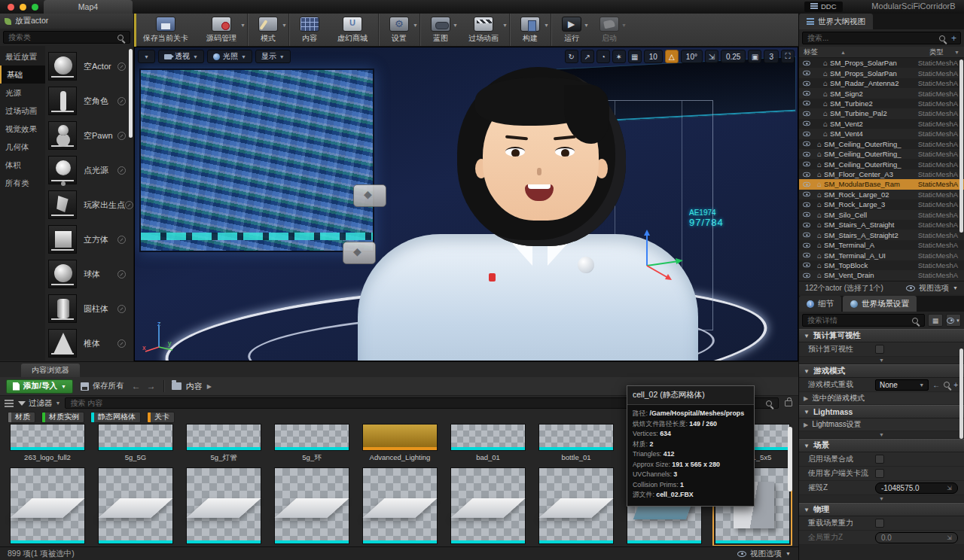 The height and width of the screenshot is (560, 964). What do you see at coordinates (863, 321) in the screenshot?
I see `details-search` at bounding box center [863, 321].